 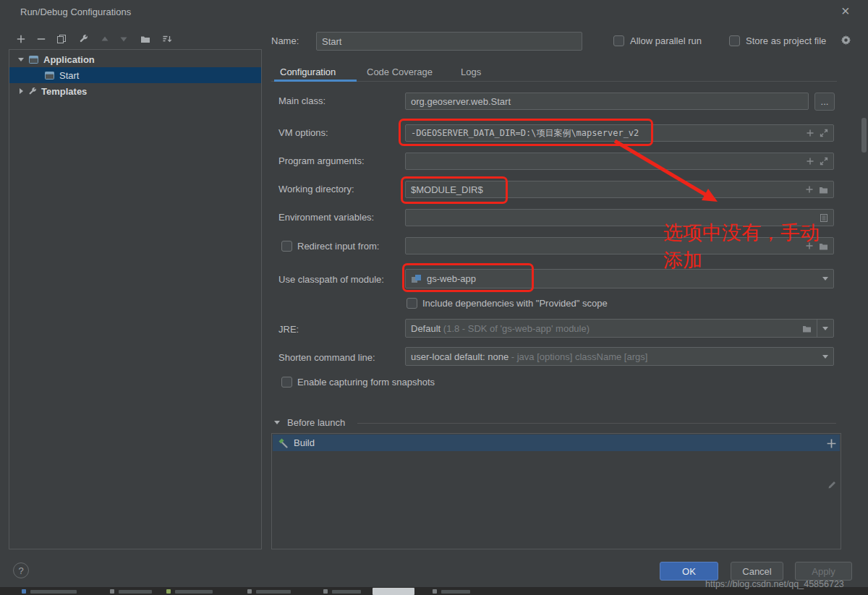 What do you see at coordinates (460, 357) in the screenshot?
I see `shorten-value: user-local default: none` at bounding box center [460, 357].